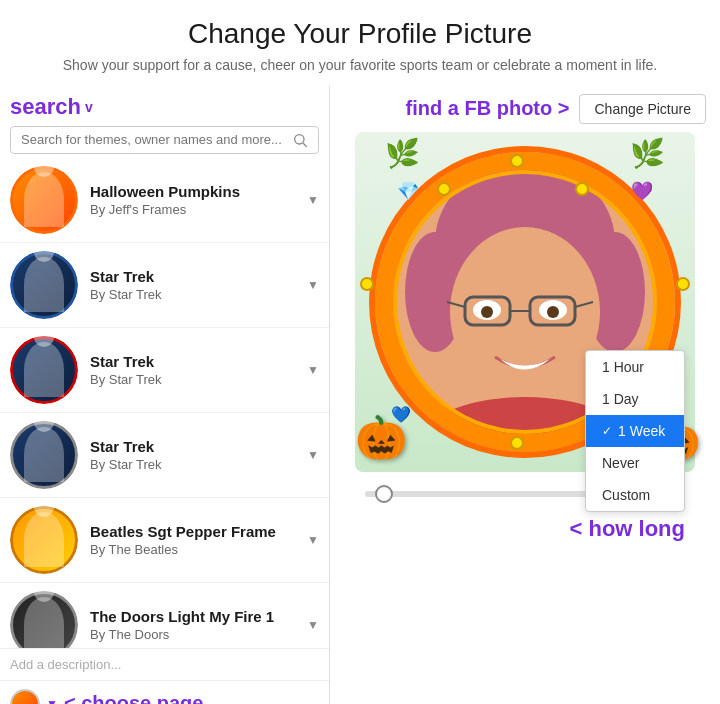  What do you see at coordinates (204, 210) in the screenshot?
I see `frame-author: By Jeff's Frames` at bounding box center [204, 210].